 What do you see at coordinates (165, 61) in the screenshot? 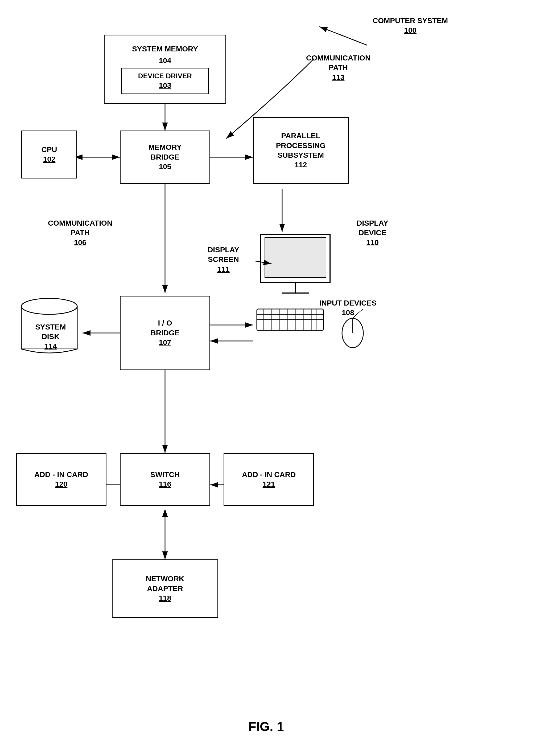
I see `system-memory-ref: 104` at bounding box center [165, 61].